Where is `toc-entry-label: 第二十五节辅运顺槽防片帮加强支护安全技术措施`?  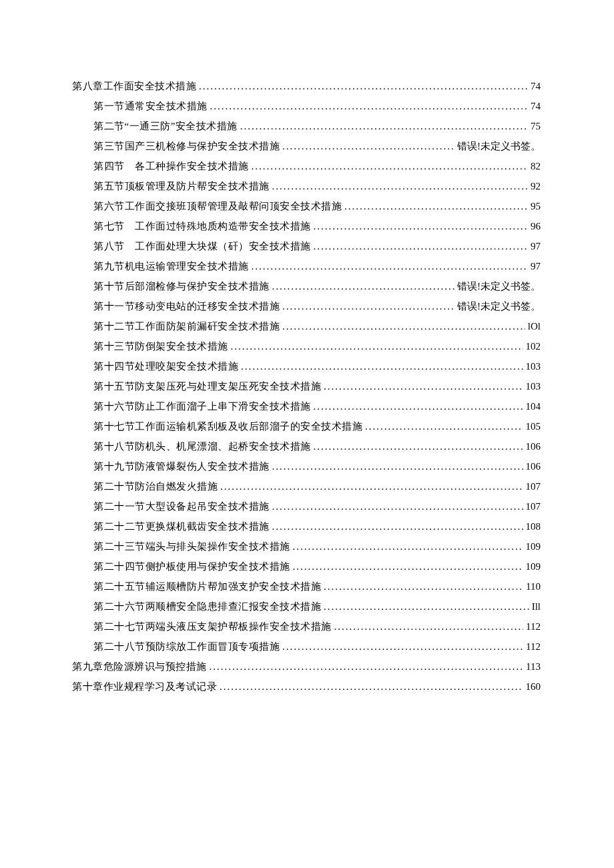 toc-entry-label: 第二十五节辅运顺槽防片帮加强支护安全技术措施 is located at coordinates (207, 587).